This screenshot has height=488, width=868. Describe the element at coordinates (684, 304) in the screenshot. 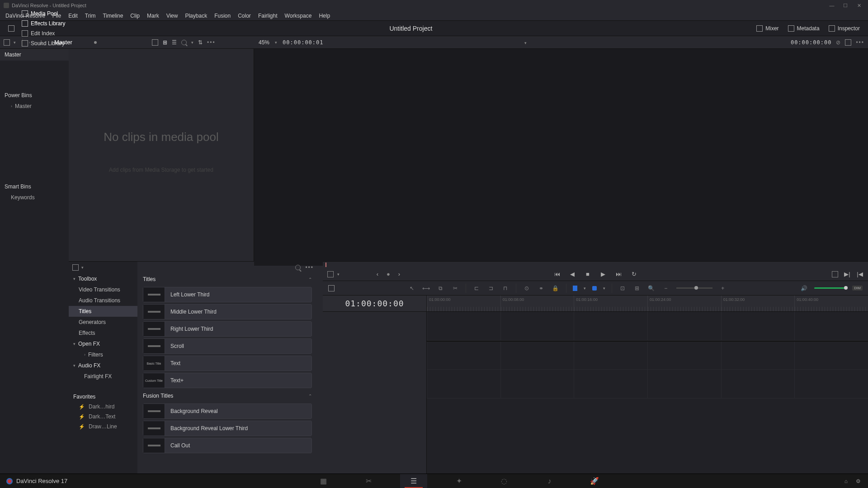

I see `ruler-segment: 01:00:24:00` at that location.